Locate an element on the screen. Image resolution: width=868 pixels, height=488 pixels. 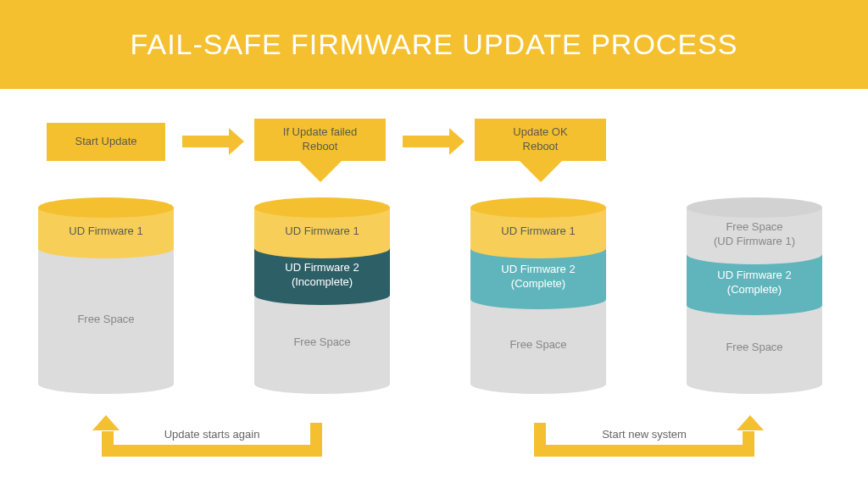
cylinder-ok-state: UD Firmware 1 UD Firmware 2 (Complete) F… is located at coordinates (538, 296).